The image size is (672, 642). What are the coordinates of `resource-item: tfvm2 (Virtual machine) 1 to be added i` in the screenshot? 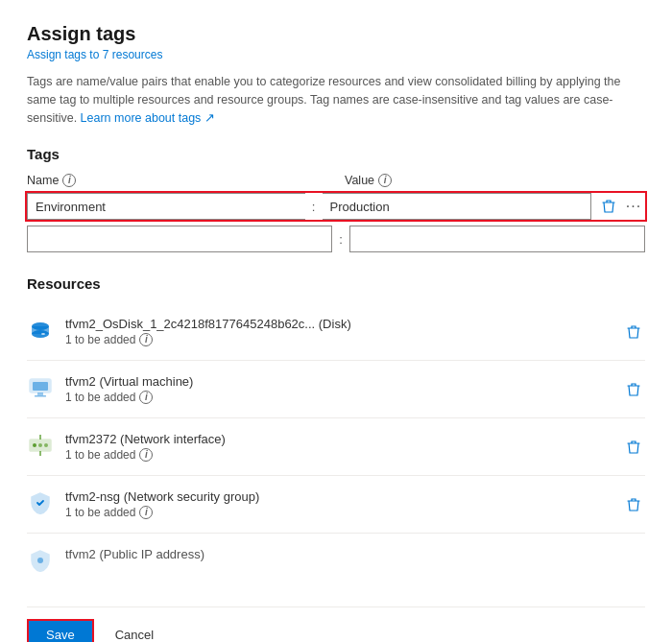 It's located at (336, 390).